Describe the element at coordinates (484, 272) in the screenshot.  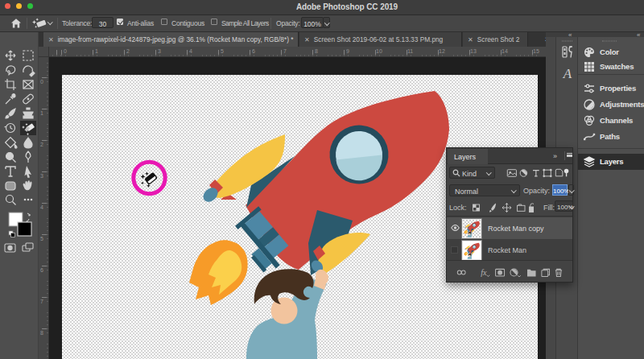
I see `svg-text: fx` at that location.